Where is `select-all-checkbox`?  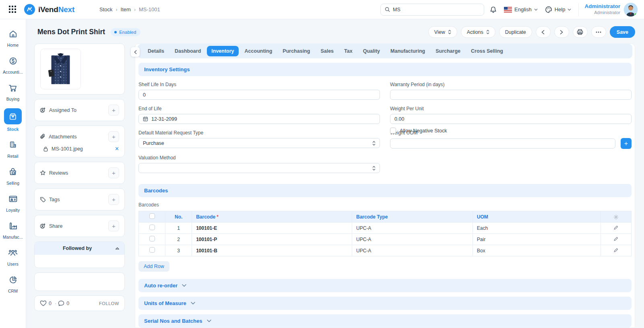
select-all-checkbox is located at coordinates (152, 216).